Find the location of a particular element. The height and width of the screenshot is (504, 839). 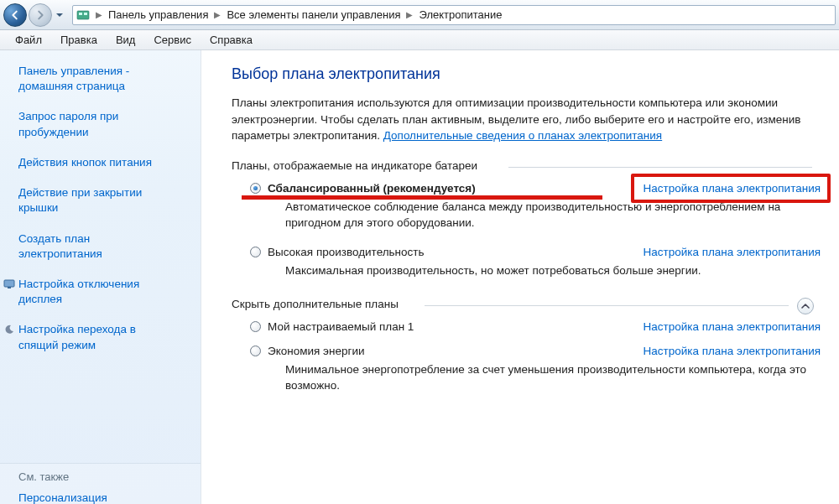

sidebar-password-wake: Запрос пароля при пробуждении is located at coordinates (104, 124).